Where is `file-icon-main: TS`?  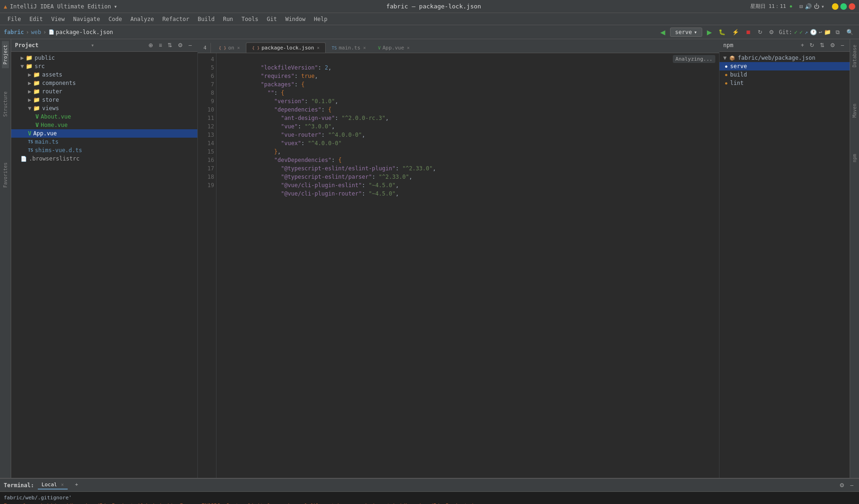
file-icon-main: TS is located at coordinates (31, 142).